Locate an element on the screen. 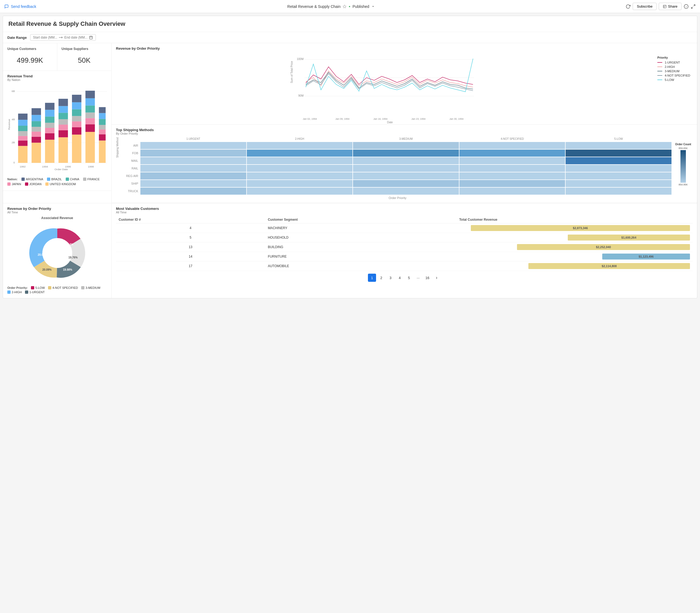 The image size is (700, 613). most-valuable-title: Most Valuable Customers is located at coordinates (404, 209).